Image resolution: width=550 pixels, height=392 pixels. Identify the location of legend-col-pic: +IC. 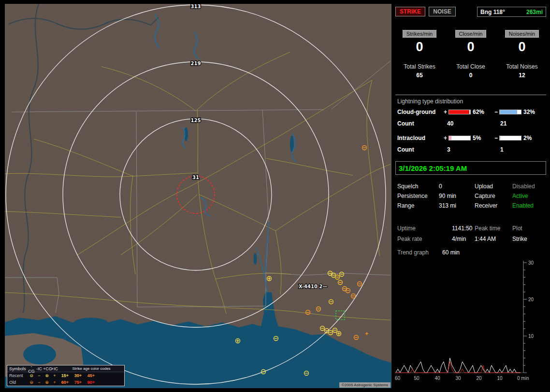
(55, 369).